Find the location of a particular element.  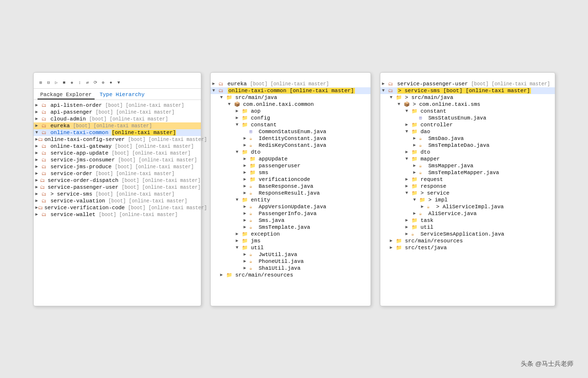

list-item: ▶ 📁 aop is located at coordinates (291, 111).